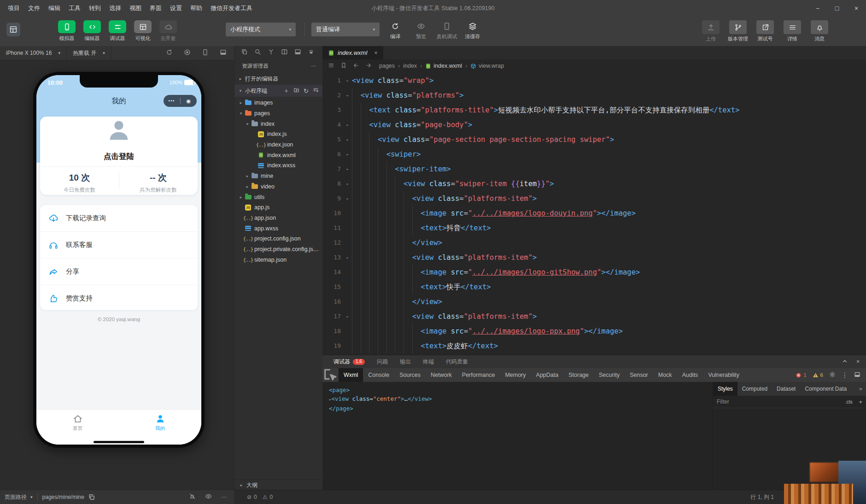 This screenshot has height=504, width=866. I want to click on wxml-tree-pane: <page>▸<view class="center">…</view></pa…, so click(518, 436).